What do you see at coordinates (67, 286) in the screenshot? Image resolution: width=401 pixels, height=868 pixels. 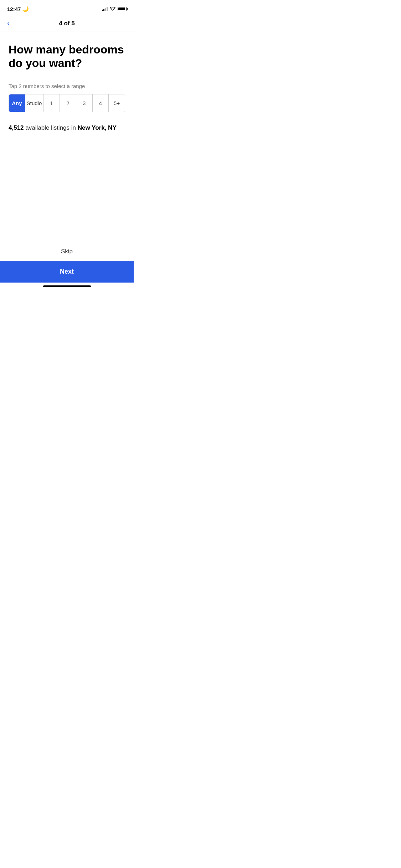 I see `home-indicator` at bounding box center [67, 286].